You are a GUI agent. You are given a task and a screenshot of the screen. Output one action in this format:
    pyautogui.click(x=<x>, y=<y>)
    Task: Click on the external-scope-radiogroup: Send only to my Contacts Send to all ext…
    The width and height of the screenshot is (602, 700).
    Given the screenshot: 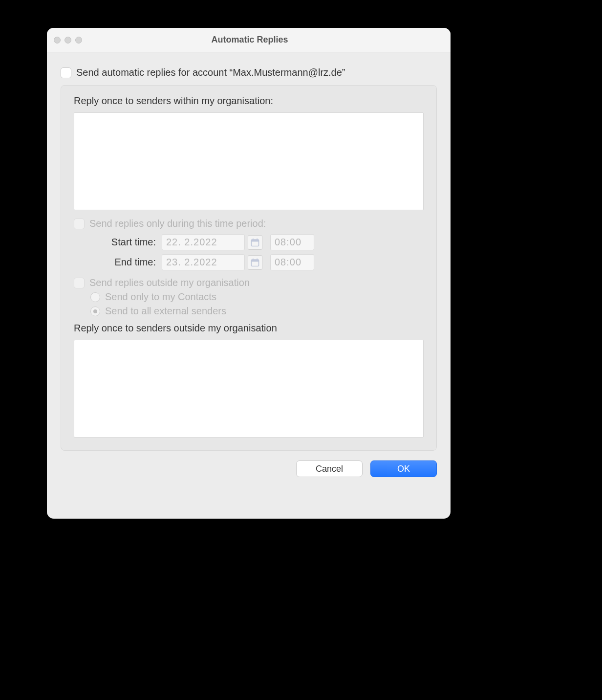 What is the action you would take?
    pyautogui.click(x=257, y=304)
    